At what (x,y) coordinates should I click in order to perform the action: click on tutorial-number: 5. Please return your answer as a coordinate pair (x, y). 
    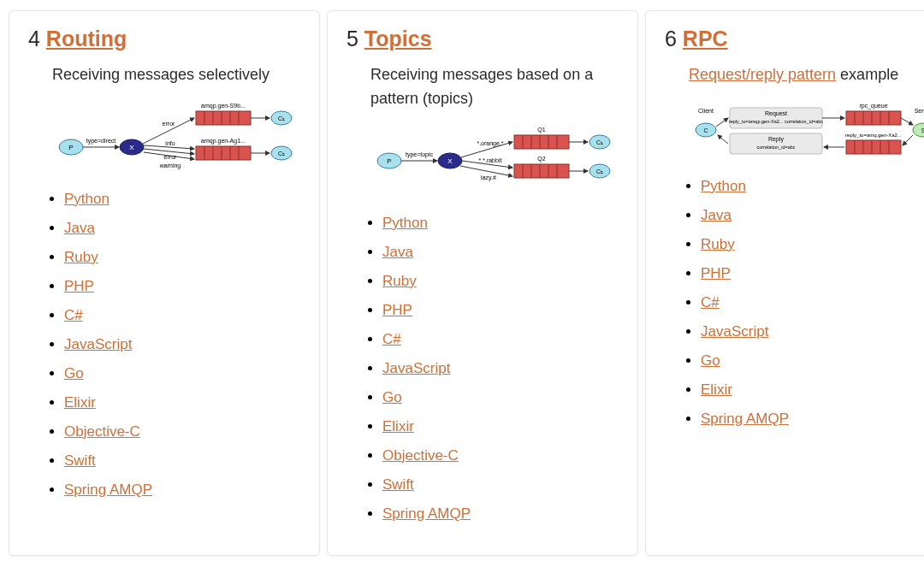
    Looking at the image, I should click on (352, 38).